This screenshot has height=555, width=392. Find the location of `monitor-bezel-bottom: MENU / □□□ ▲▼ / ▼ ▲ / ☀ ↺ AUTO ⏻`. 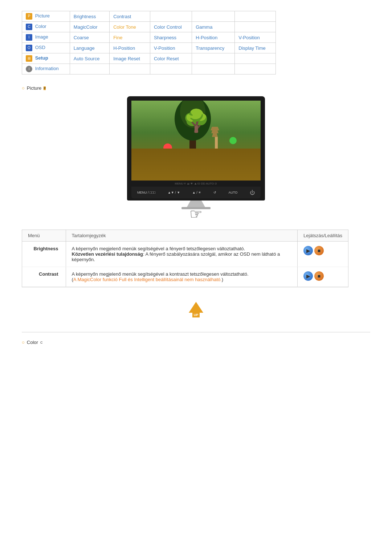

monitor-bezel-bottom: MENU / □□□ ▲▼ / ▼ ▲ / ☀ ↺ AUTO ⏻ is located at coordinates (196, 193).